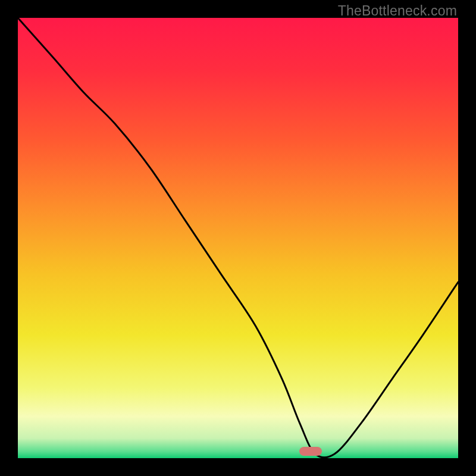  What do you see at coordinates (397, 11) in the screenshot?
I see `watermark-text: TheBottleneck.com` at bounding box center [397, 11].